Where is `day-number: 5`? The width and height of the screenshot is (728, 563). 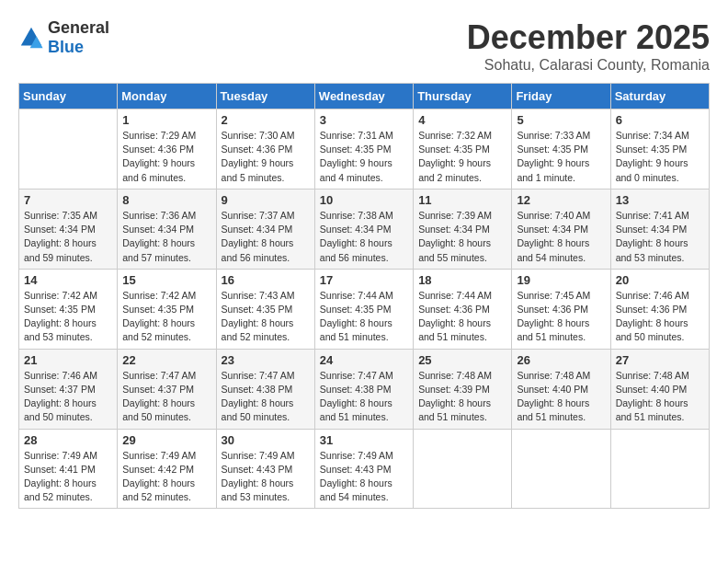
day-number: 5 is located at coordinates (561, 120).